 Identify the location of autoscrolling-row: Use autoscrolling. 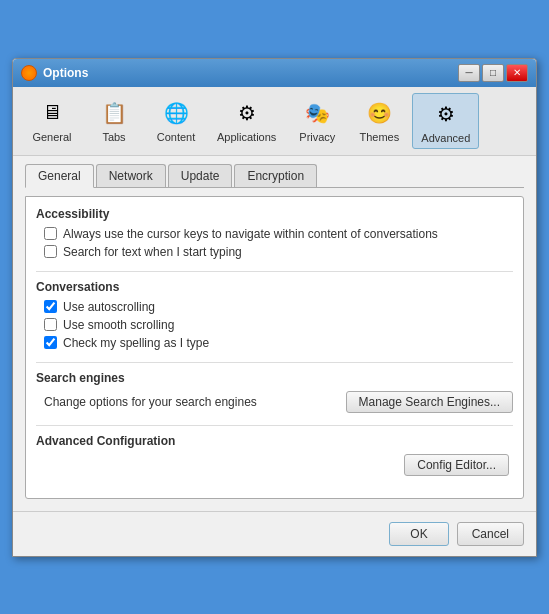
(278, 307).